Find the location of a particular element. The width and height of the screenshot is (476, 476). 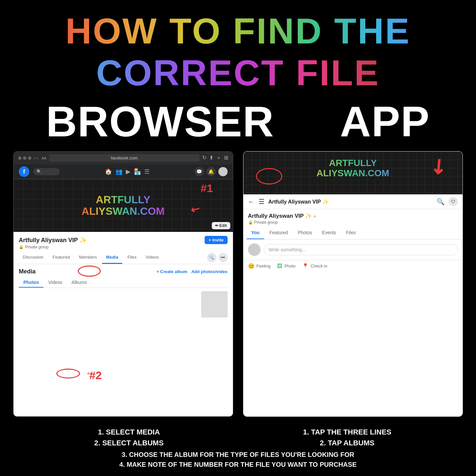

shared-step-3: 3. CHOOSE THE ALBUM FOR THE TYPE OF FILE… is located at coordinates (238, 455).